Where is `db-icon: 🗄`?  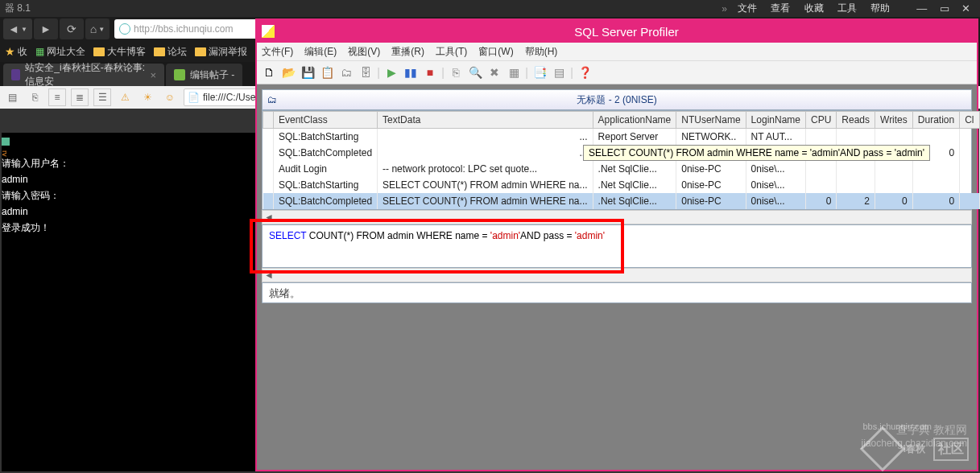
db-icon: 🗄 is located at coordinates (366, 72).